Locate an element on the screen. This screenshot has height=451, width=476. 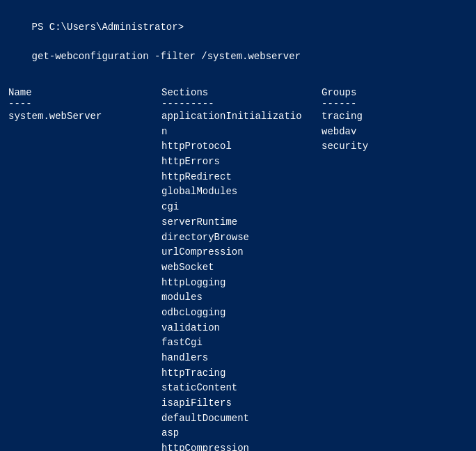
group-item: webdav is located at coordinates (391, 132).